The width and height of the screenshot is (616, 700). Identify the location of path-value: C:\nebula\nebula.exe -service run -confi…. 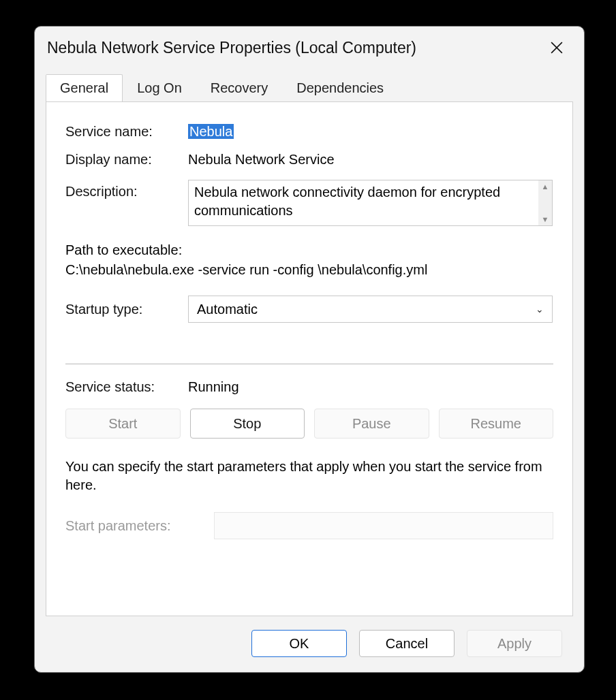
(309, 270).